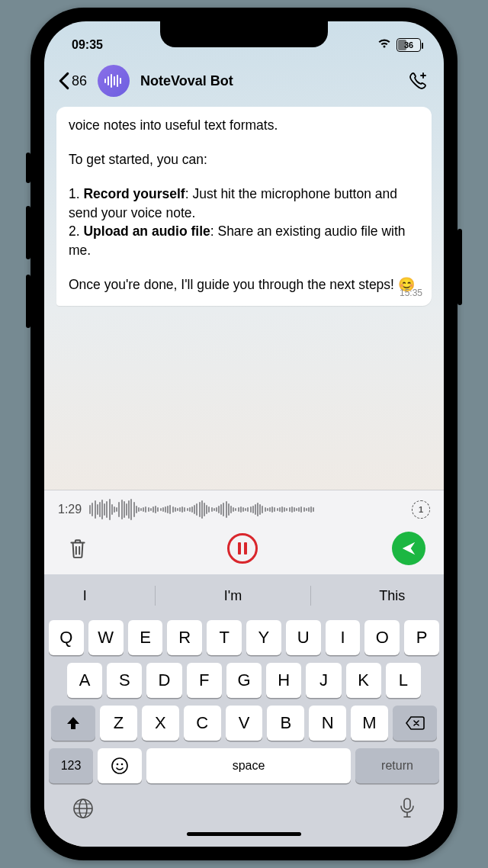 This screenshot has width=488, height=868. What do you see at coordinates (72, 81) in the screenshot?
I see `back-button: 86` at bounding box center [72, 81].